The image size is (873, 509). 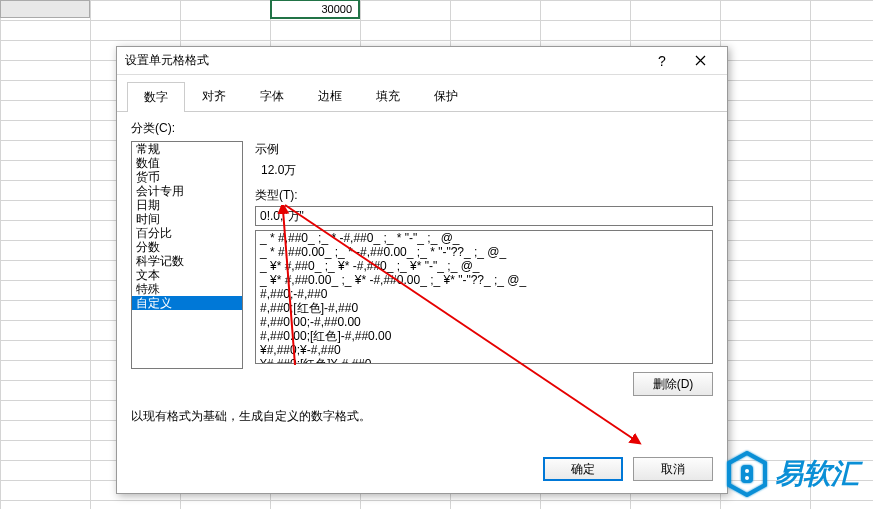 What do you see at coordinates (187, 177) in the screenshot?
I see `category-item: 货币` at bounding box center [187, 177].